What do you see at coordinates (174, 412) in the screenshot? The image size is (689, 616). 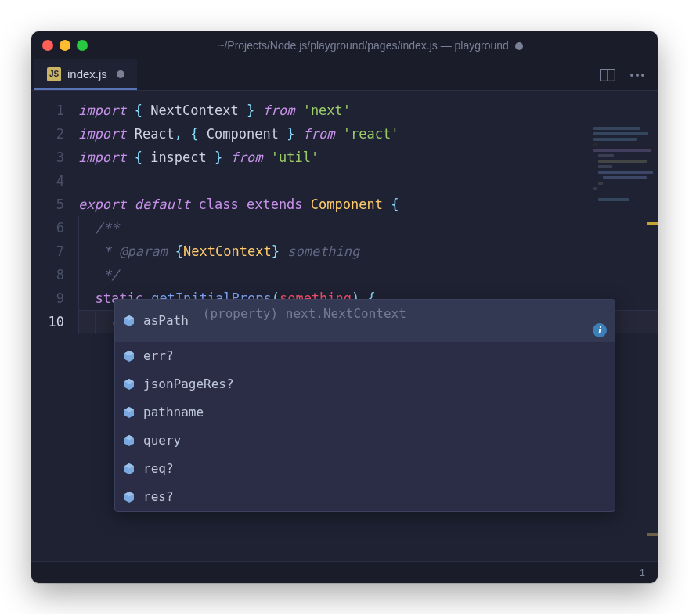 I see `autocomplete-item-label: pathname` at bounding box center [174, 412].